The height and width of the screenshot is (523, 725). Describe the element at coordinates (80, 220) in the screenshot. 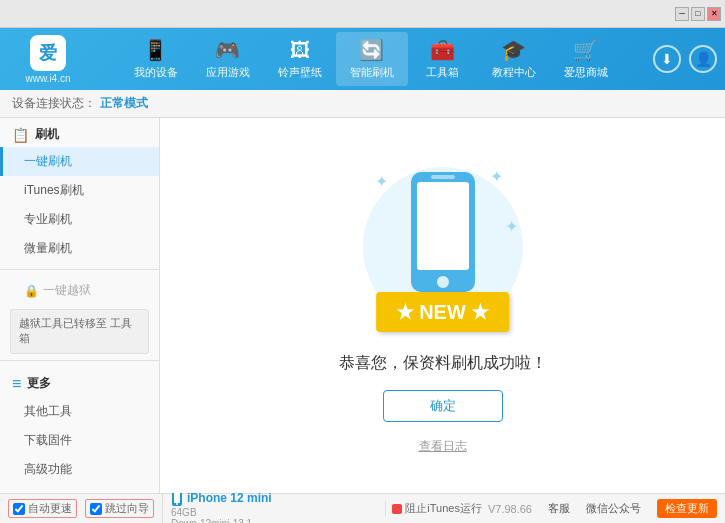

I see `sidebar-item-pro-flash: 专业刷机` at that location.